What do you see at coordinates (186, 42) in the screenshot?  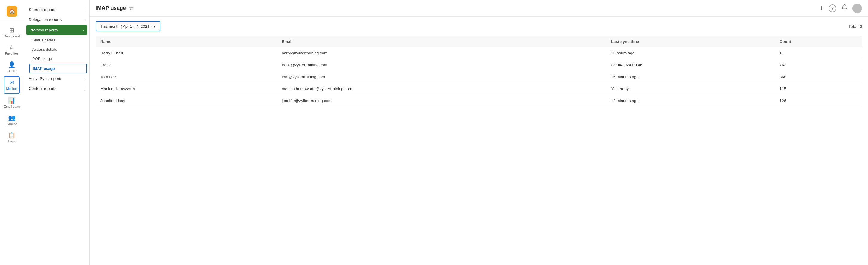 I see `col-name: Name` at bounding box center [186, 42].